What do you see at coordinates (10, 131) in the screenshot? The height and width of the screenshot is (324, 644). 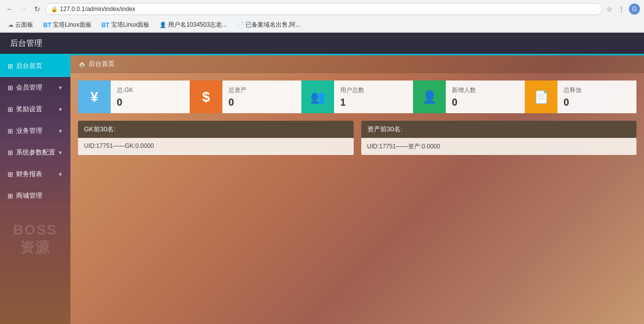 I see `business-icon: ⊞` at bounding box center [10, 131].